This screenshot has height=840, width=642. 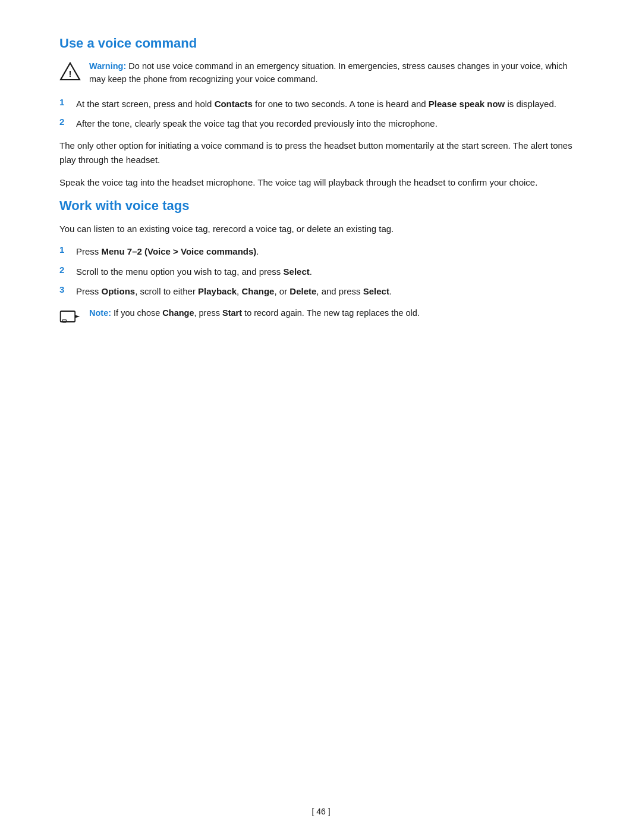 I want to click on warning-box: ! Warning: Do not use voice command in a…, so click(x=321, y=73).